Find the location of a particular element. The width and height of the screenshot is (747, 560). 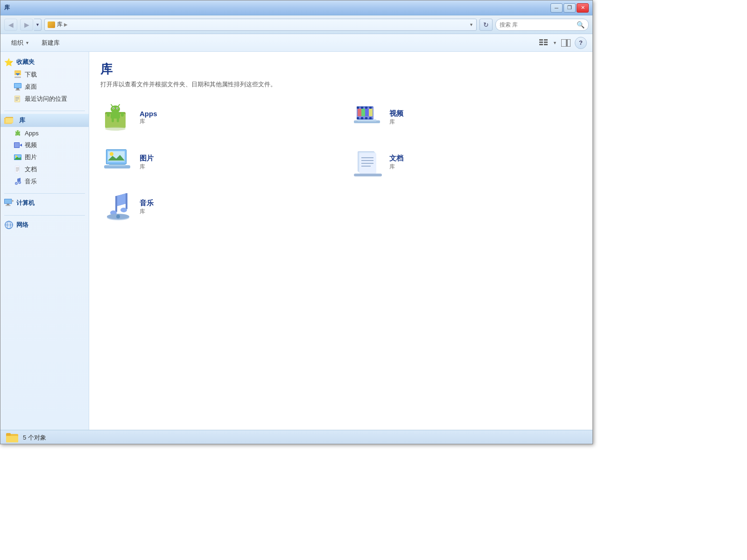

libraries-icon is located at coordinates (9, 120).